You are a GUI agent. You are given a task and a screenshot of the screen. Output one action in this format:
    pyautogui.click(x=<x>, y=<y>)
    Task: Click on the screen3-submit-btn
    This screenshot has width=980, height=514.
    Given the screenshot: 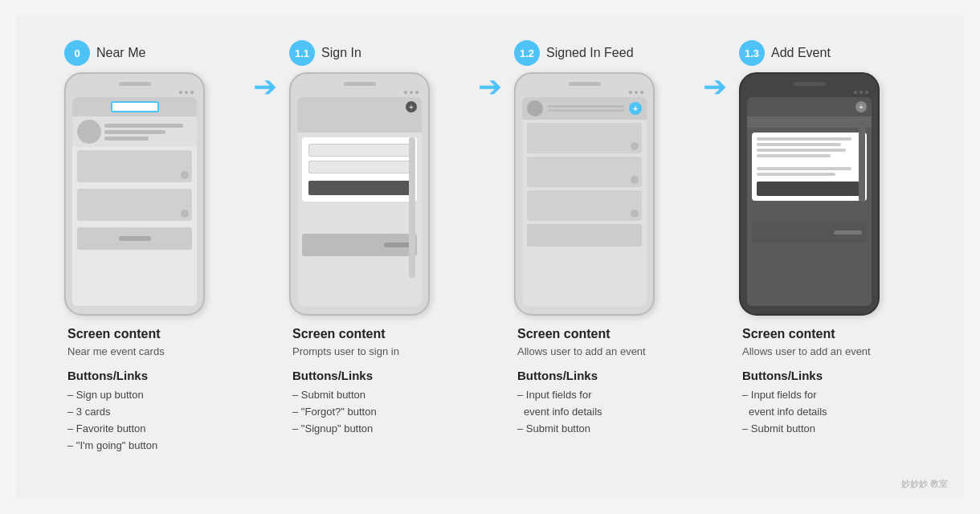 What is the action you would take?
    pyautogui.click(x=810, y=189)
    